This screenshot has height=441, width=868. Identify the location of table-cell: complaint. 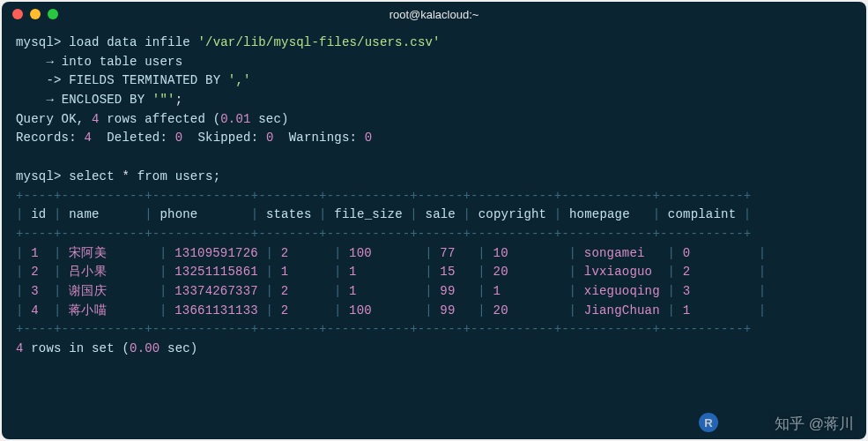
(701, 214).